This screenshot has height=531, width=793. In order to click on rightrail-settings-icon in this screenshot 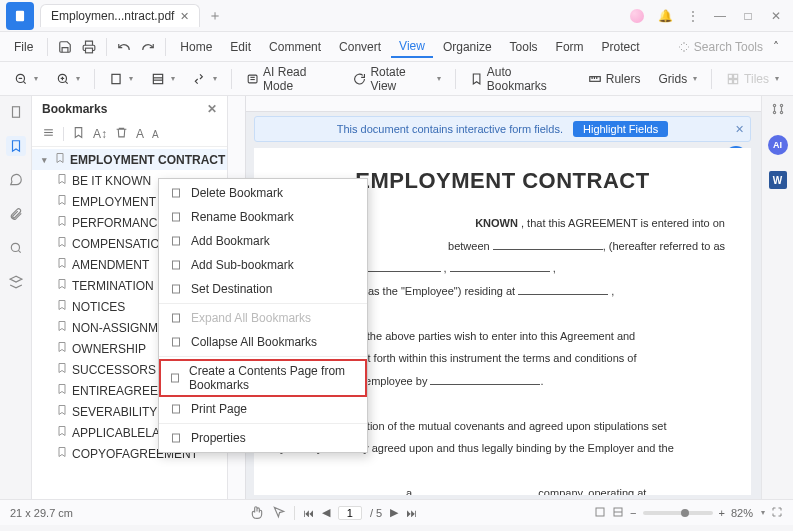, I will do `click(778, 110)`.